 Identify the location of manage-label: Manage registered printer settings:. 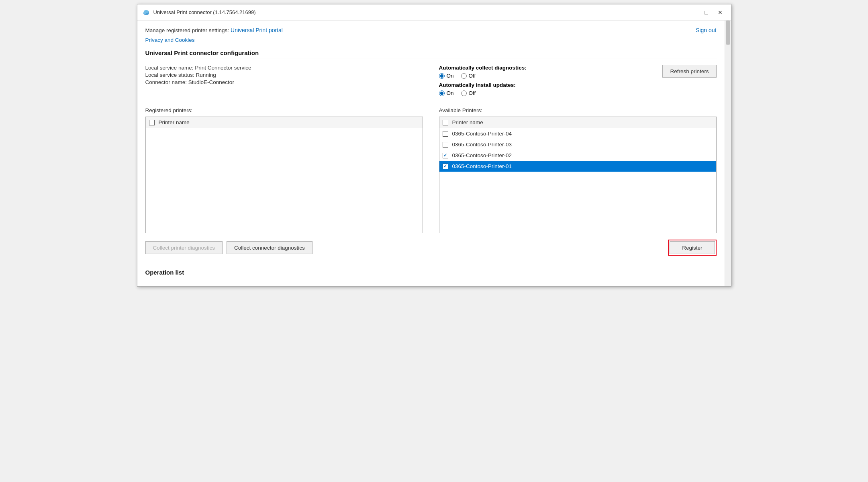
(187, 31).